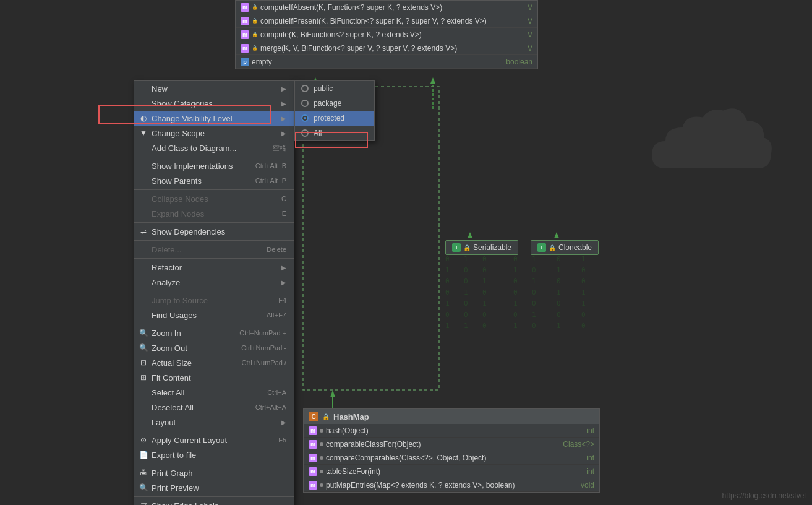 This screenshot has height=505, width=812. What do you see at coordinates (271, 166) in the screenshot?
I see `menu-shortcut: Ctrl+Alt+B` at bounding box center [271, 166].